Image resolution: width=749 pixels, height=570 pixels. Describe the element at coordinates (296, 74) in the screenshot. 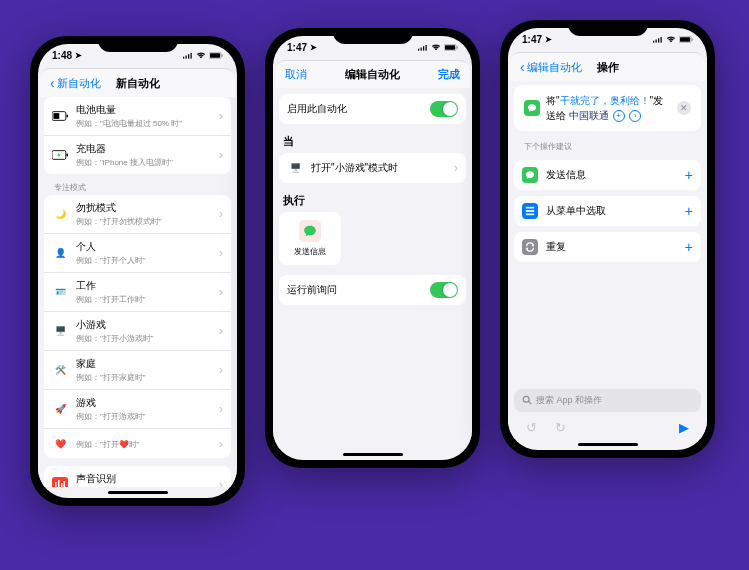

I see `nav-cancel-label: 取消` at that location.